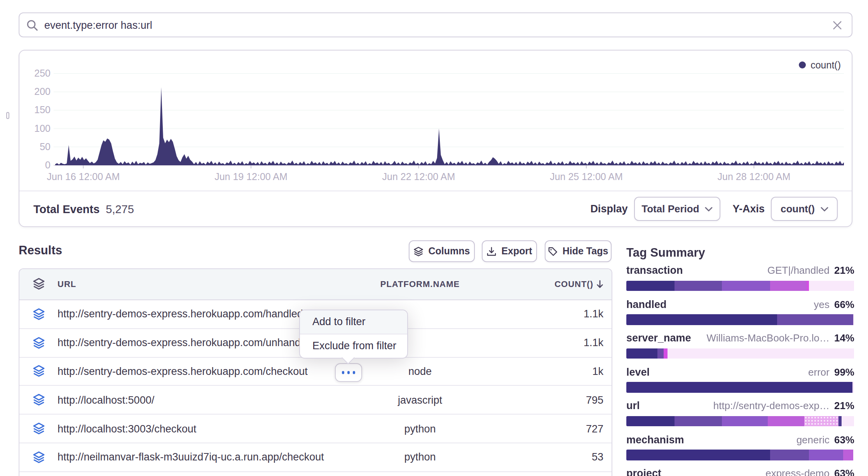 This screenshot has width=868, height=476. Describe the element at coordinates (741, 472) in the screenshot. I see `tag-entry: project express-demo 63%` at that location.